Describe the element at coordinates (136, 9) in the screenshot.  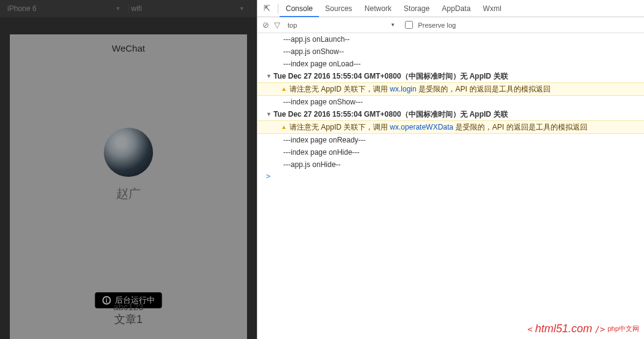
I see `network-select-value: wifi` at that location.